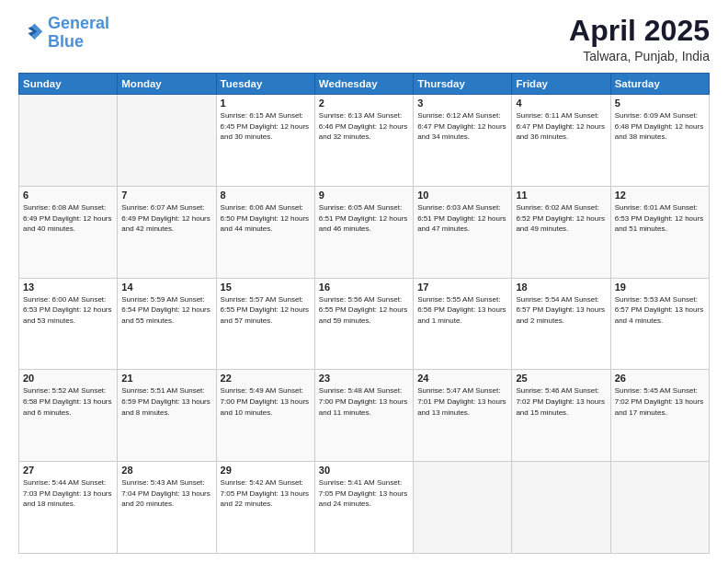 The width and height of the screenshot is (728, 563). I want to click on cell-content: Sunrise: 5:48 AM Sunset: 7:00 PM Dayligh…, so click(364, 401).